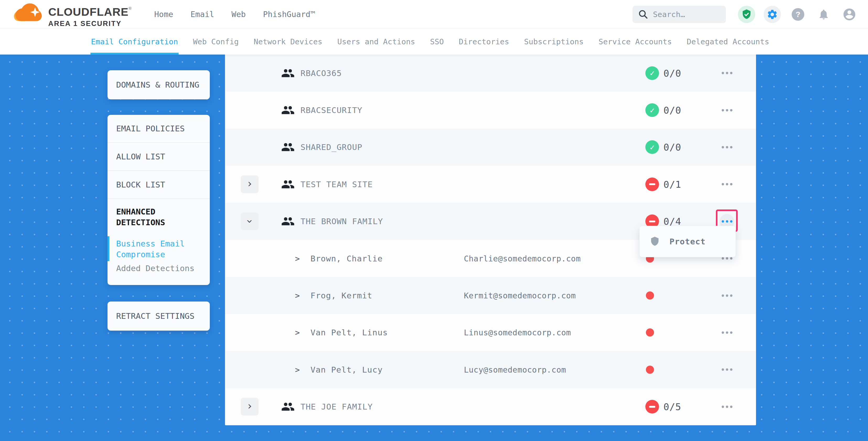  Describe the element at coordinates (158, 85) in the screenshot. I see `sidebar-item-label: DOMAINS & ROUTING` at that location.